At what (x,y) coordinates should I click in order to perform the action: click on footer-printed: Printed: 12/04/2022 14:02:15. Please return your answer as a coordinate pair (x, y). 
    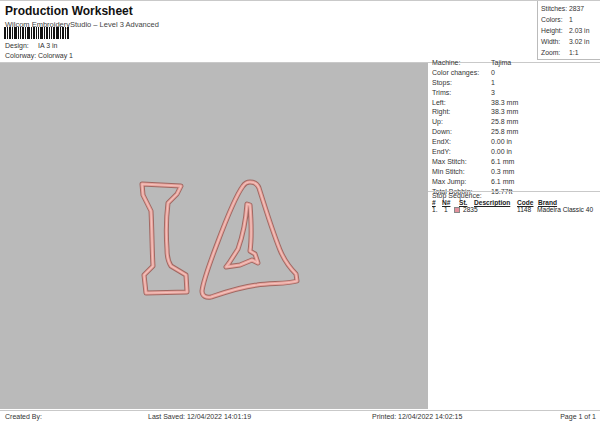
    Looking at the image, I should click on (417, 416).